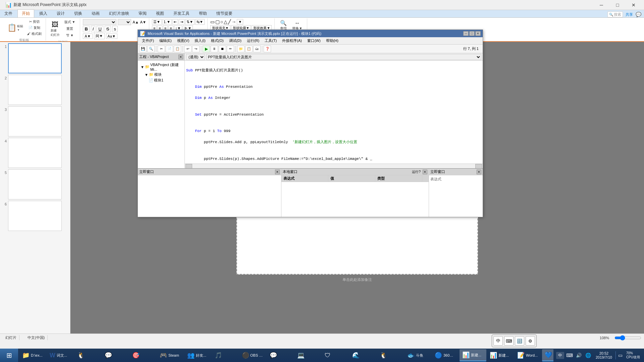 Image resolution: width=644 pixels, height=362 pixels. What do you see at coordinates (217, 22) in the screenshot?
I see `shape-roundrect: ▢` at bounding box center [217, 22].